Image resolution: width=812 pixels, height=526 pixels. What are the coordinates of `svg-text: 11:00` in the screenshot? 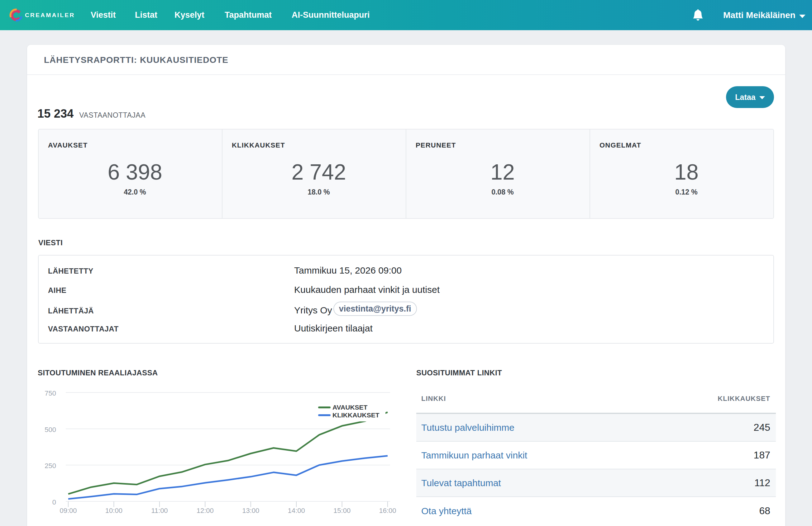 It's located at (159, 511).